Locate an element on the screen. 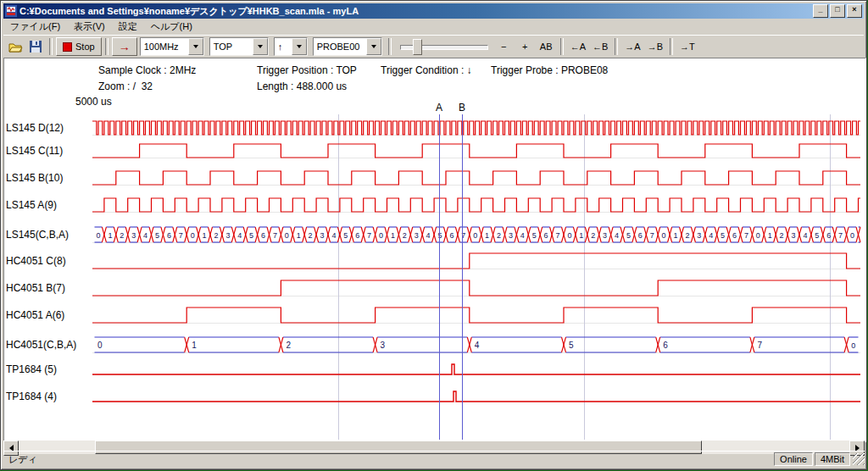 The width and height of the screenshot is (868, 471). zoom-slider is located at coordinates (444, 47).